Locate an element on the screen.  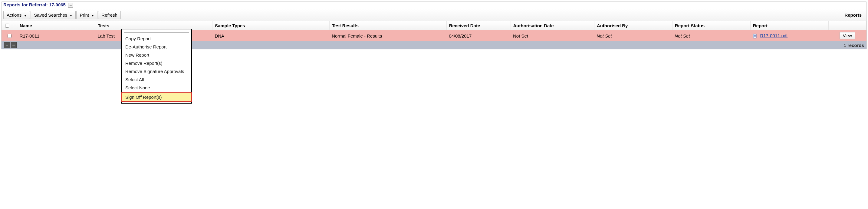
saved-searches-label: Saved Searches is located at coordinates (51, 15).